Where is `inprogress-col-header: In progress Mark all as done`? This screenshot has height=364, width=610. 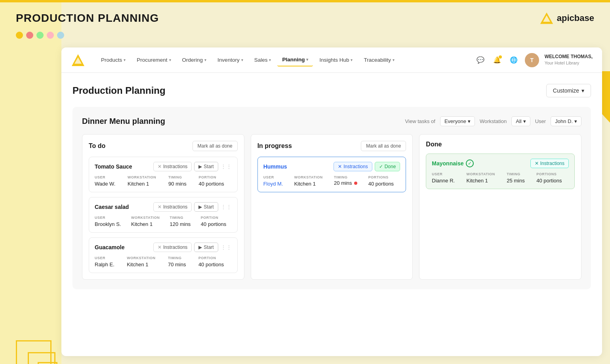 inprogress-col-header: In progress Mark all as done is located at coordinates (332, 146).